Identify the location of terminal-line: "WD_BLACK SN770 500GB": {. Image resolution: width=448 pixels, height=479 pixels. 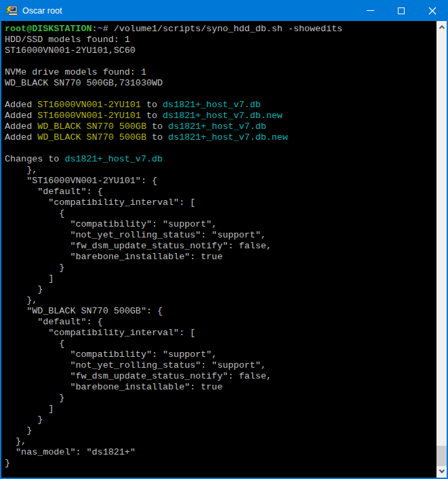
(221, 311).